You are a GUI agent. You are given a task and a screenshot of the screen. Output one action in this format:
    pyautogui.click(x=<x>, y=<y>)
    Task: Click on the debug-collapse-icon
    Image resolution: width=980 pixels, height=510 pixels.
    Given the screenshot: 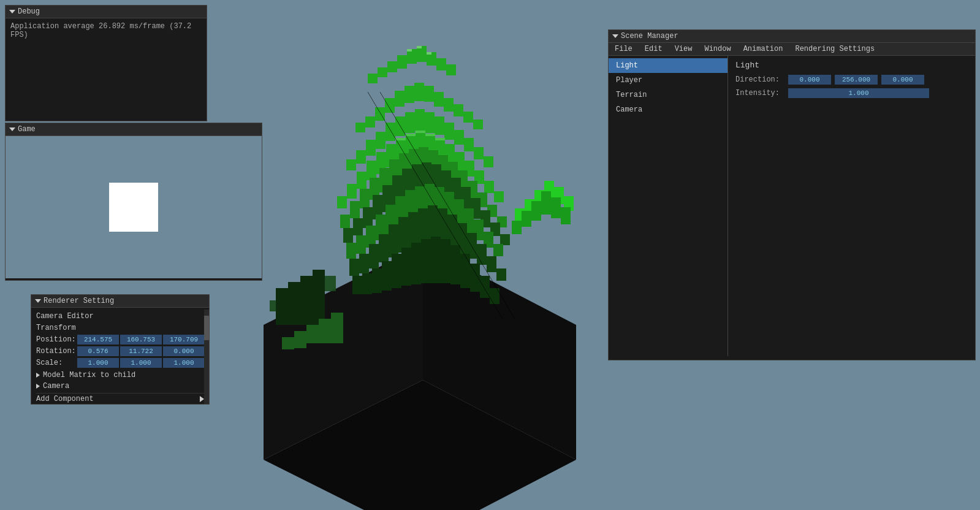 What is the action you would take?
    pyautogui.click(x=12, y=12)
    